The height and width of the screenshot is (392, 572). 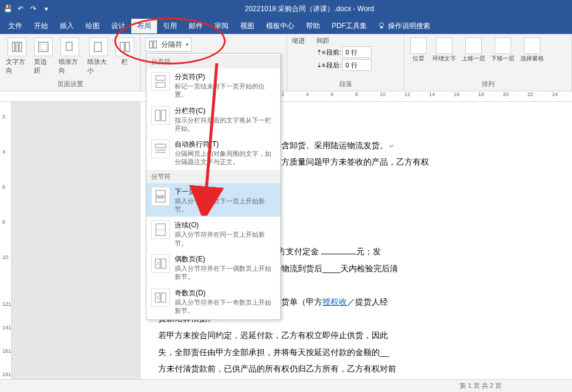 What do you see at coordinates (213, 153) in the screenshot?
I see `text-wrap-break-item: 自动换行符(T) 分隔网页上的对象周围的文字，如分隔题注文字与正文。` at bounding box center [213, 153].